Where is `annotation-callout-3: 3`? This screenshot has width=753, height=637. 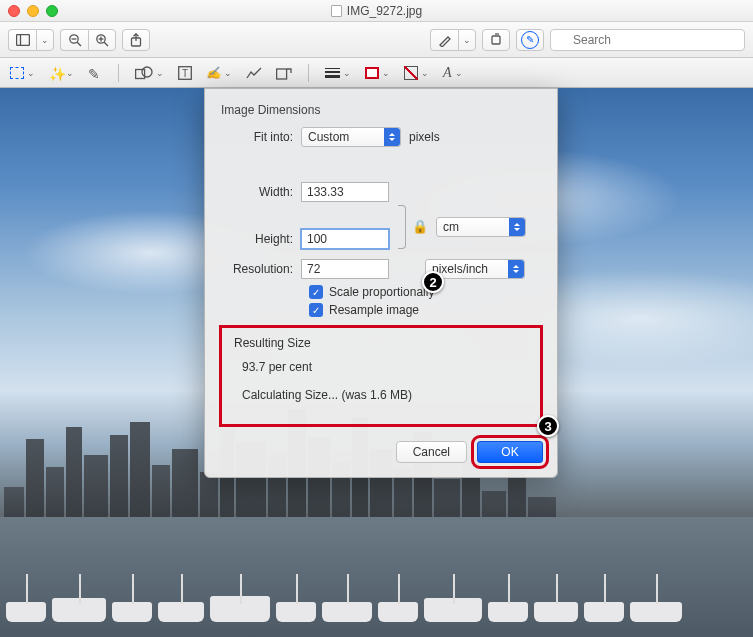
annotation-callout-3: 3 is located at coordinates (548, 426).